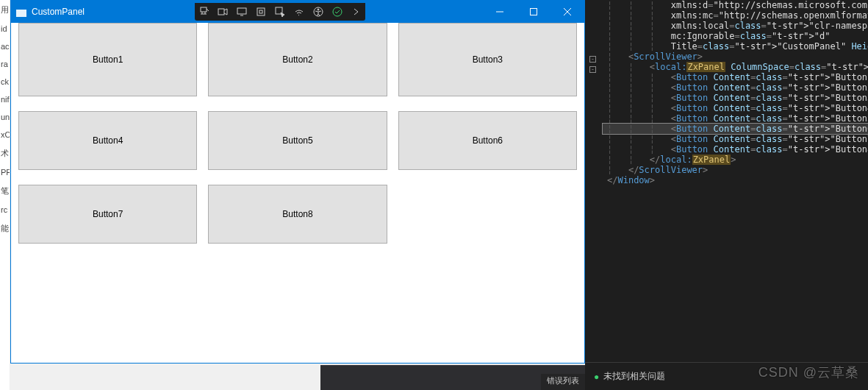 The image size is (868, 390). What do you see at coordinates (488, 141) in the screenshot?
I see `button-6: Button6` at bounding box center [488, 141].